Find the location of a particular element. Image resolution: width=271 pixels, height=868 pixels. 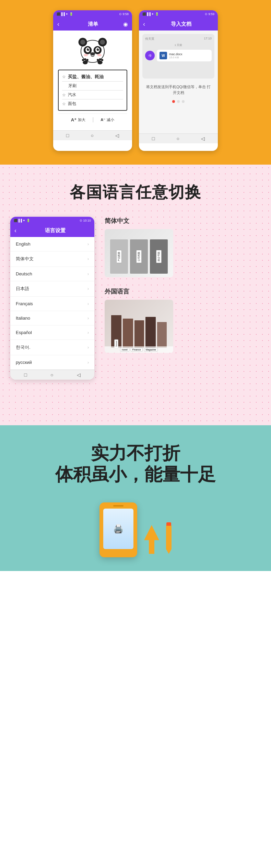

android-home-btn: ○ is located at coordinates (92, 135).